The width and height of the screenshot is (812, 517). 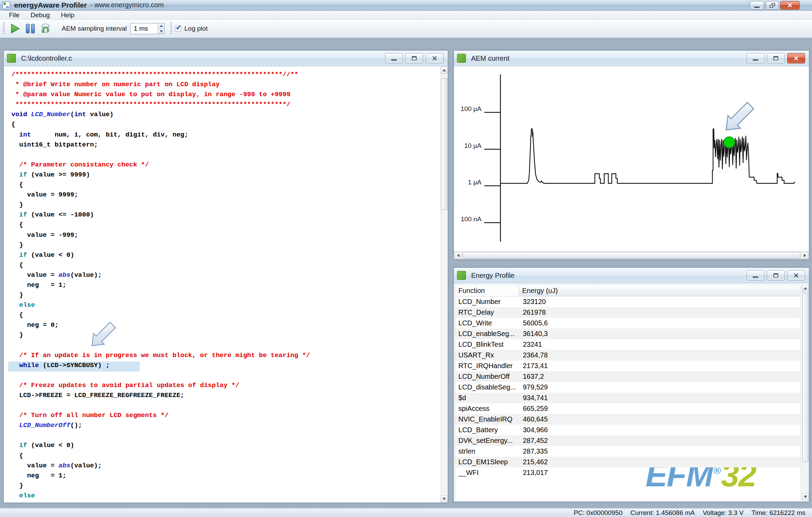 What do you see at coordinates (222, 105) in the screenshot?
I see `code-line: ****************************************…` at bounding box center [222, 105].